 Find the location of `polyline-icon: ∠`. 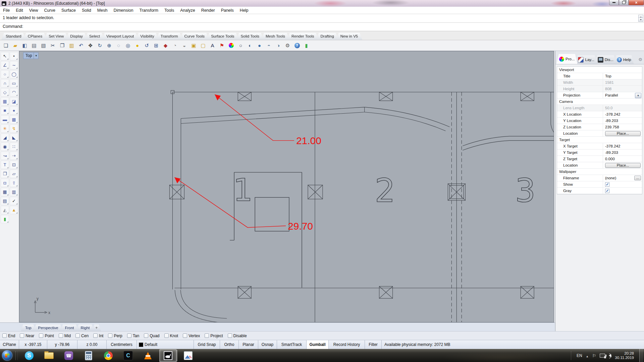

polyline-icon: ∠ is located at coordinates (5, 65).